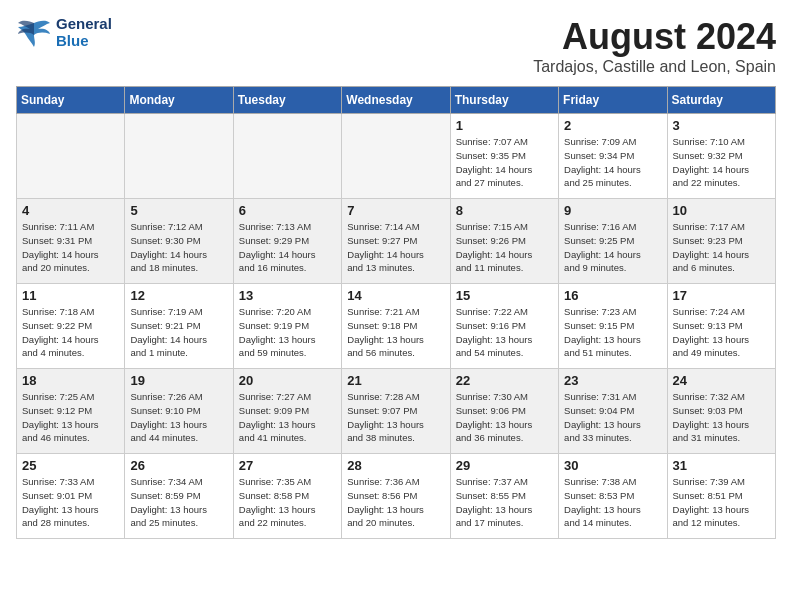 Image resolution: width=792 pixels, height=612 pixels. Describe the element at coordinates (396, 46) in the screenshot. I see `page-header: General Blue August 2024 Tardajos, Casti…` at that location.